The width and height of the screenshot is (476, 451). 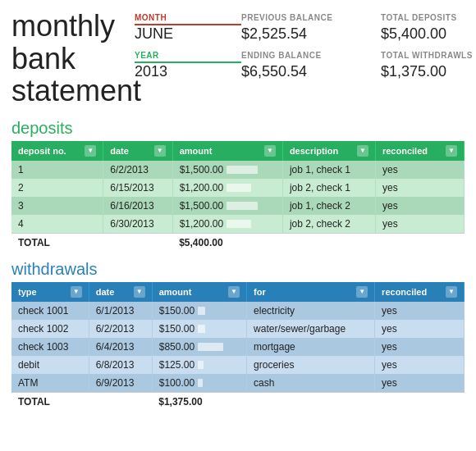 What do you see at coordinates (311, 20) in the screenshot?
I see `prev-balance-label: PREVIOUS BALANCE` at bounding box center [311, 20].